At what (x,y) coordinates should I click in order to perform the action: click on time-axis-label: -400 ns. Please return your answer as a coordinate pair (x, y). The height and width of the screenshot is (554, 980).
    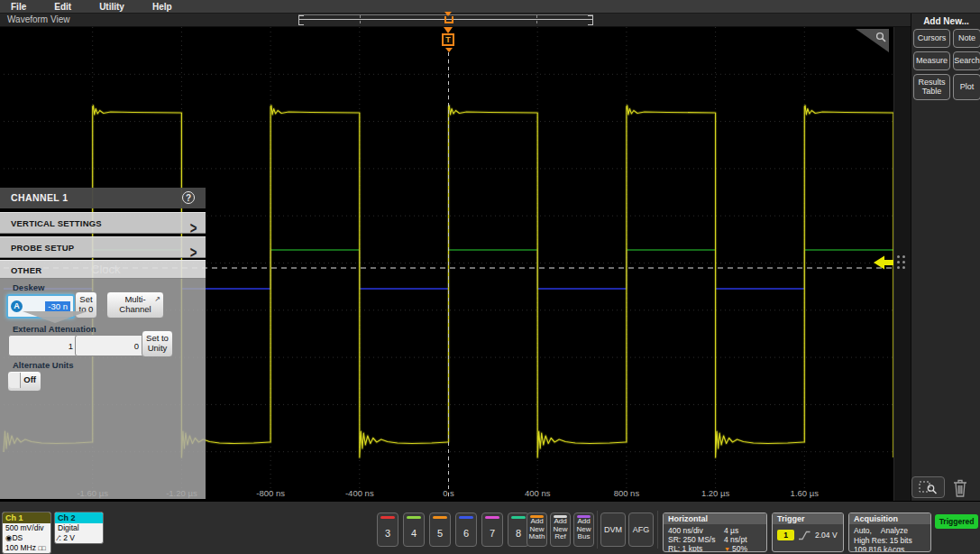
    Looking at the image, I should click on (360, 493).